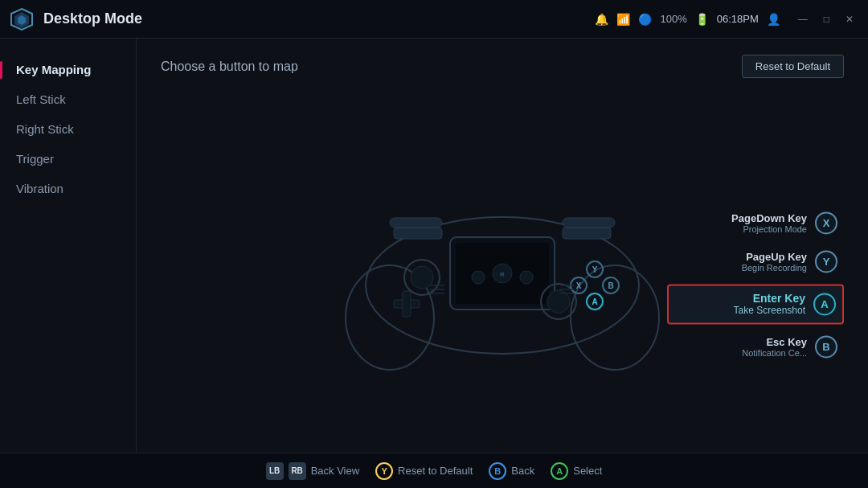  I want to click on titlebar: Desktop Mode 🔔 📶 🔵 100% 🔋 06:18PM 👤 — □ …, so click(434, 19).